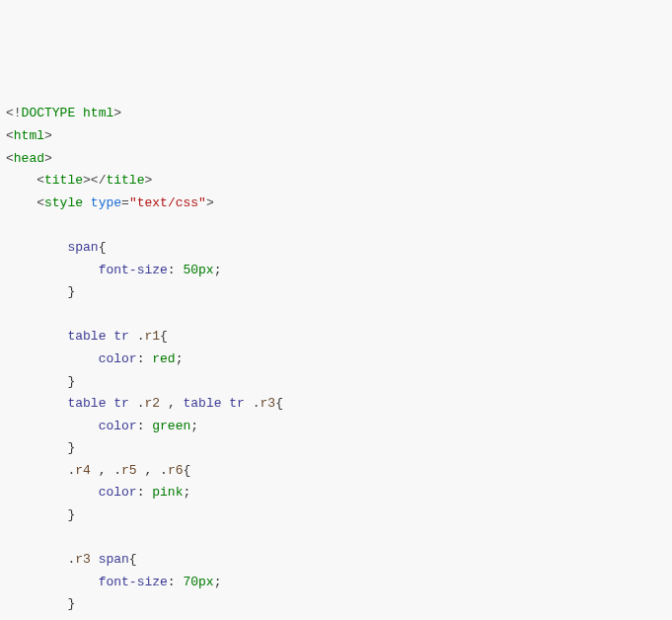  I want to click on code-line: <html>, so click(30, 136).